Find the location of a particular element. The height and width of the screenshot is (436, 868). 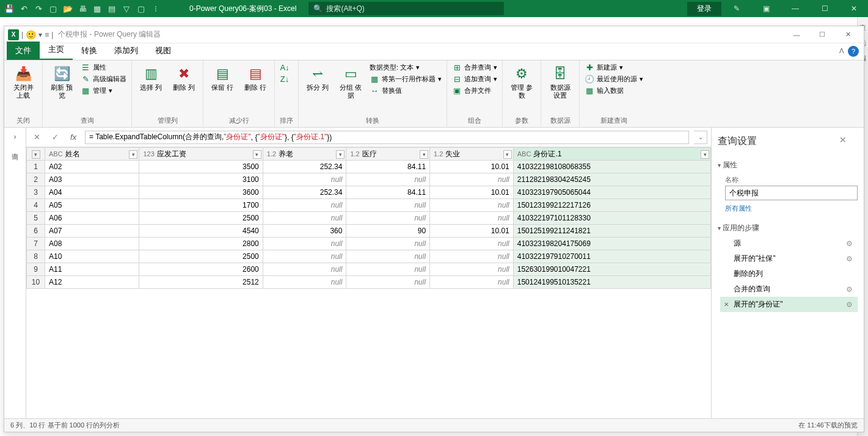

formula-input: = Table.ExpandTableColumn(合并的查询, "身份证" ,… is located at coordinates (387, 137).